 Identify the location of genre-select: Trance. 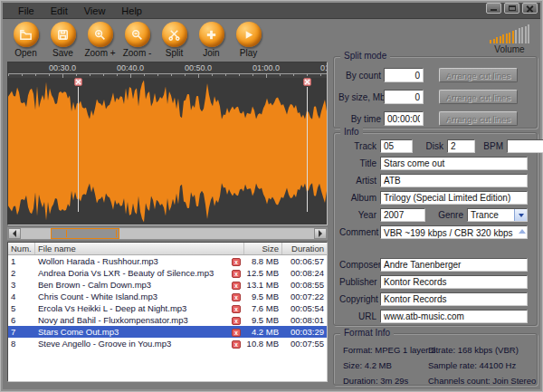
(498, 215).